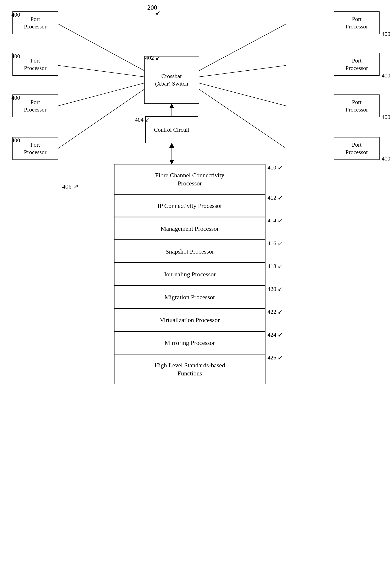  What do you see at coordinates (153, 58) in the screenshot?
I see `crossbar-ref: 402 ↙` at bounding box center [153, 58].